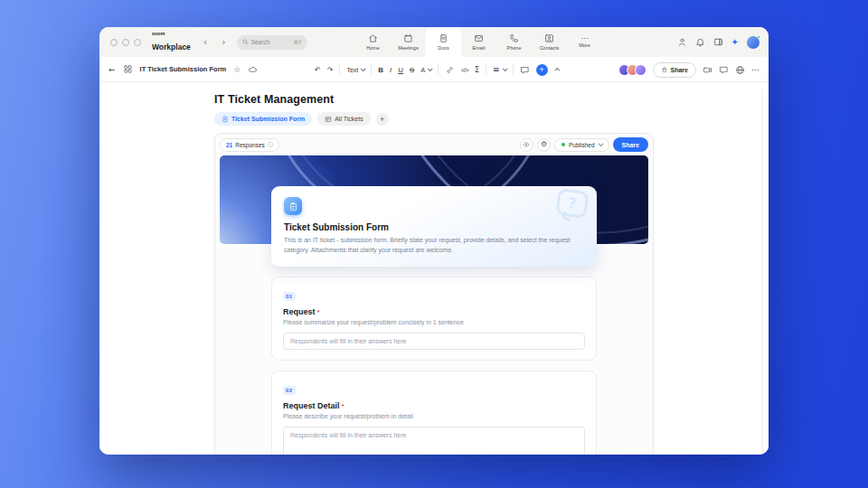 The width and height of the screenshot is (868, 488). Describe the element at coordinates (550, 38) in the screenshot. I see `contacts-icon` at that location.